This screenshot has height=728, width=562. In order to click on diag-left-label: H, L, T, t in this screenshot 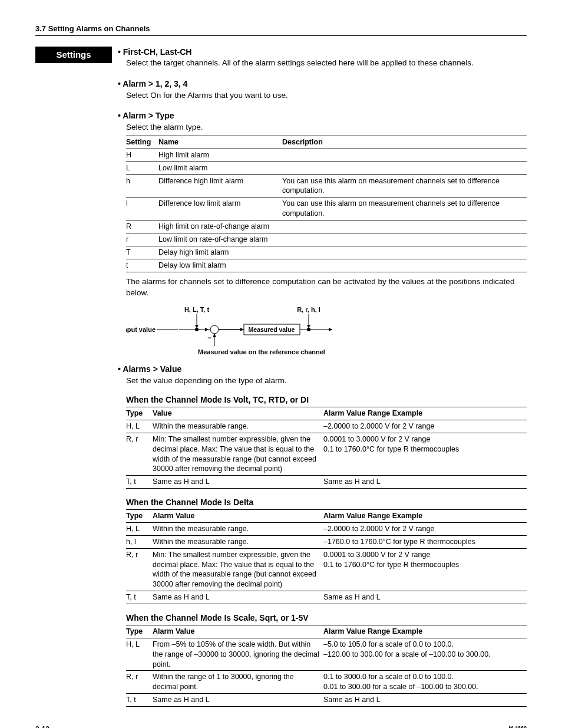, I will do `click(197, 309)`.